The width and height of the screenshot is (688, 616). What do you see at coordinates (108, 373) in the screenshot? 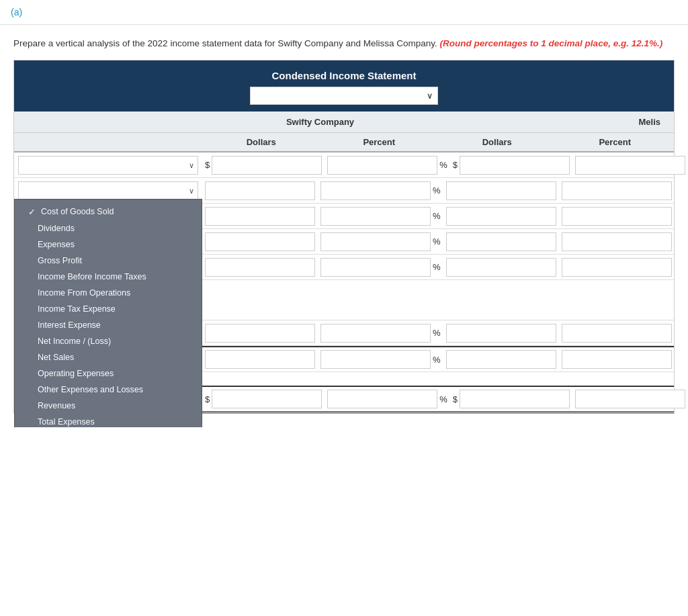
I see `dropdown-menu-item: Operating Expenses` at bounding box center [108, 373].